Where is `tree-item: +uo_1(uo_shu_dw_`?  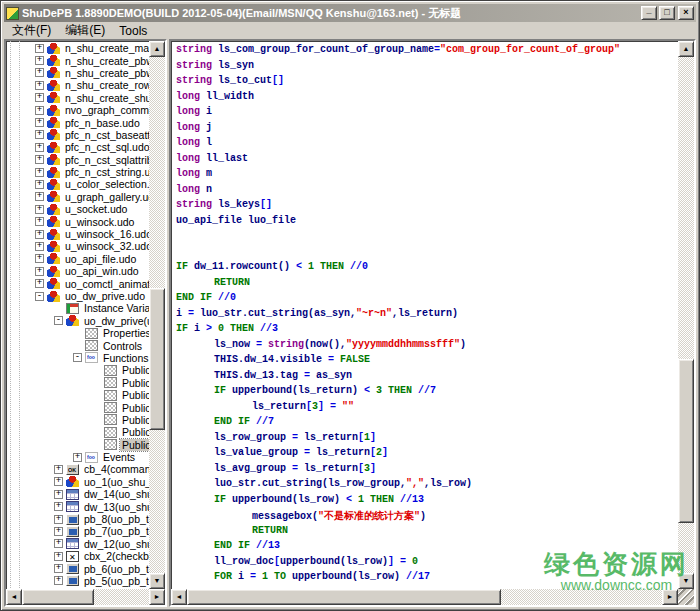 tree-item: +uo_1(uo_shu_dw_ is located at coordinates (78, 482).